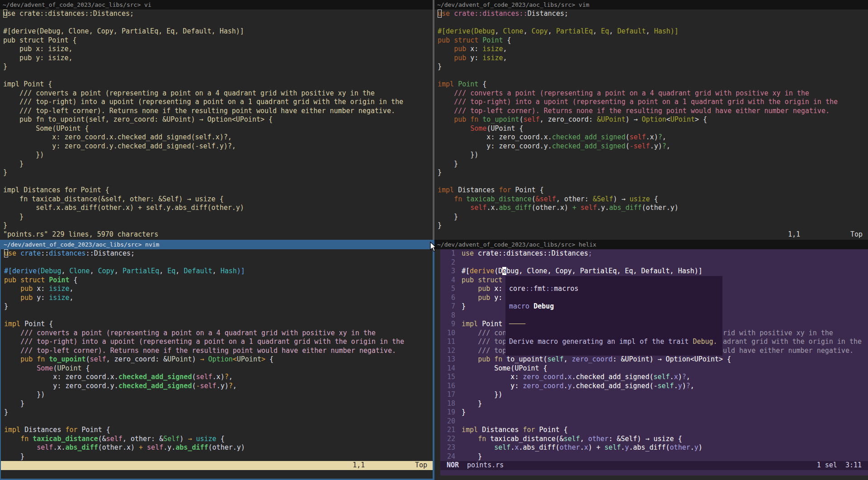 This screenshot has width=868, height=480. What do you see at coordinates (434, 247) in the screenshot?
I see `mouse-cursor` at bounding box center [434, 247].